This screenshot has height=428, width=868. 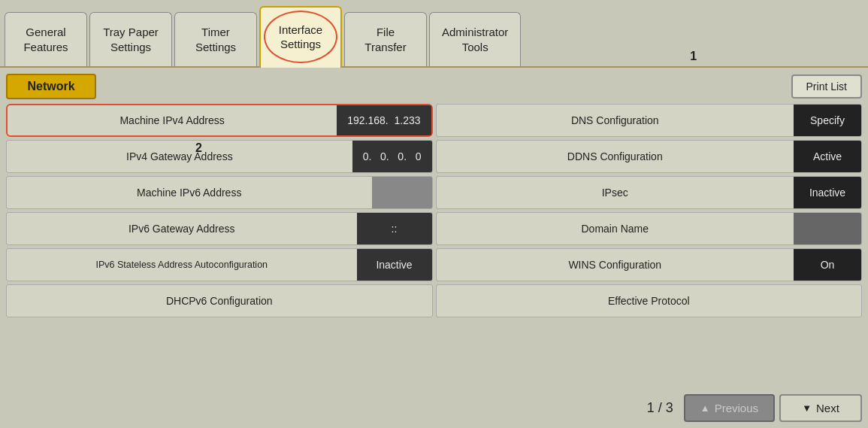 I want to click on tab-file-transfer: File Transfer, so click(x=386, y=39).